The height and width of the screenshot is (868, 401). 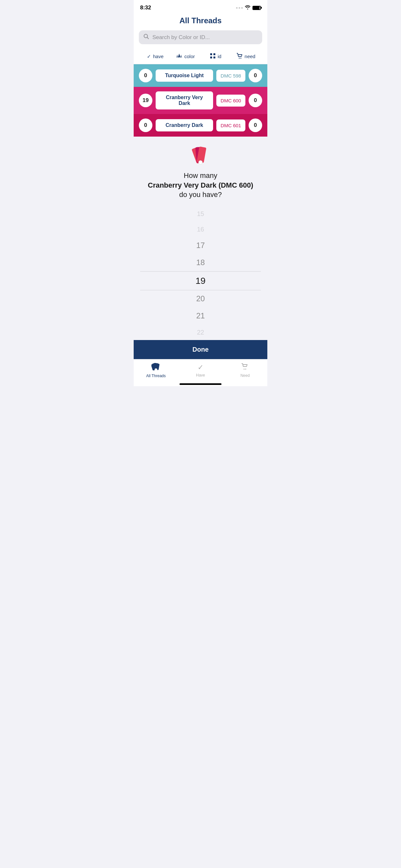 What do you see at coordinates (255, 125) in the screenshot?
I see `count-need-cranberry-d: 0` at bounding box center [255, 125].